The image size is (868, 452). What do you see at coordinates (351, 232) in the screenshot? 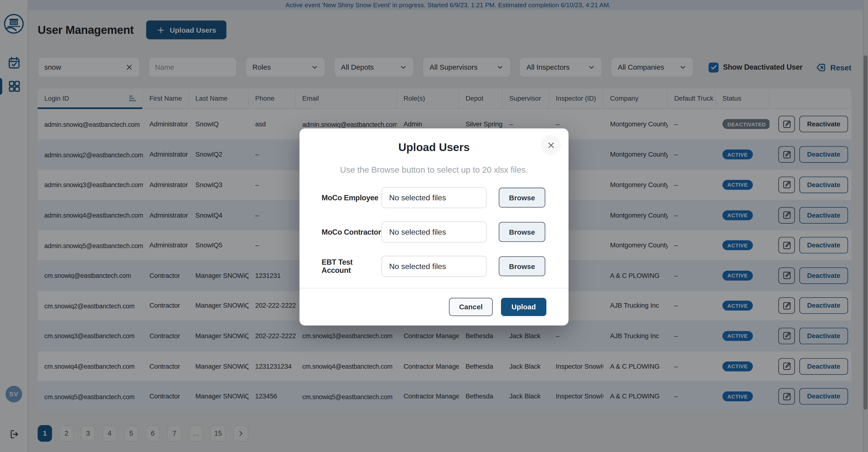
I see `file-row-label: MoCo Contractor` at bounding box center [351, 232].